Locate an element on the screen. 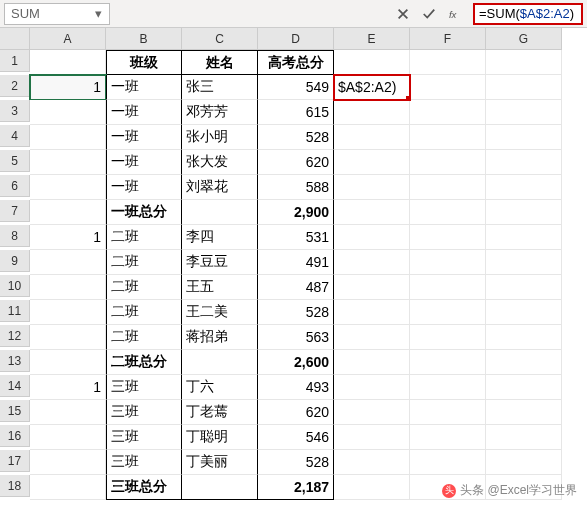  cell: 张大发 is located at coordinates (220, 162).